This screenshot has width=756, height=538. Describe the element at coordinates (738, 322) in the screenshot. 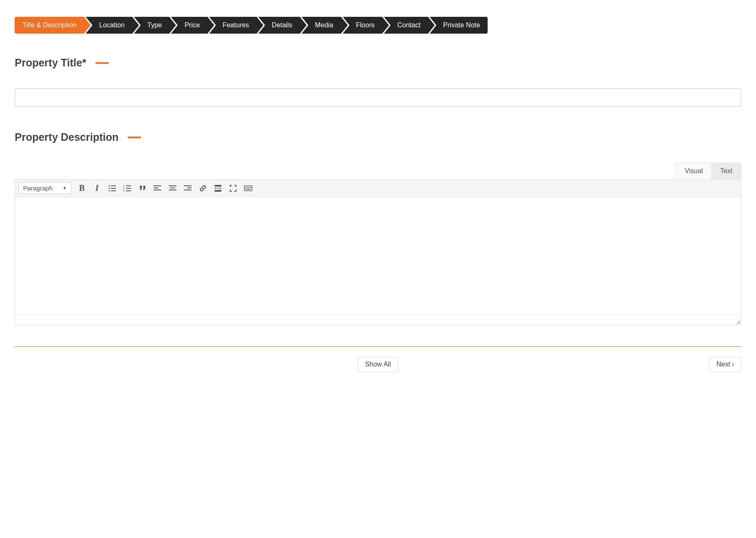

I see `resize-handle` at that location.